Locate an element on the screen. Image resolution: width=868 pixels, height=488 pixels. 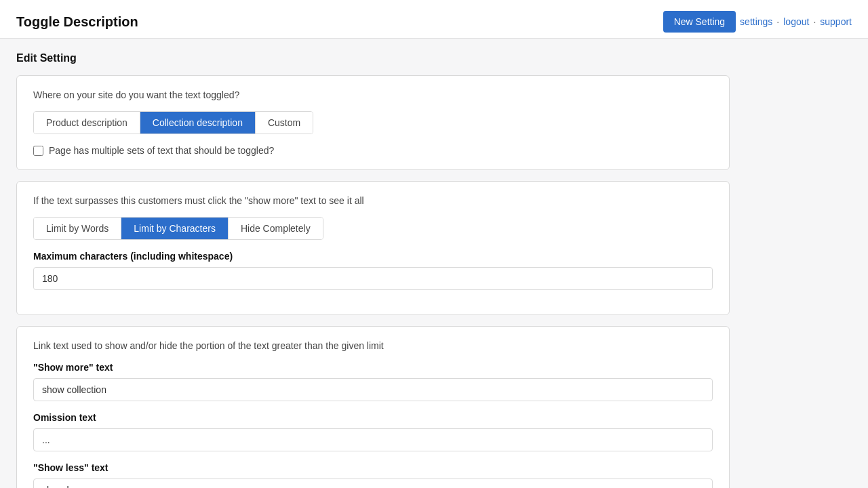
multiple-sets-label: Page has multiple sets of text that shou… is located at coordinates (161, 150).